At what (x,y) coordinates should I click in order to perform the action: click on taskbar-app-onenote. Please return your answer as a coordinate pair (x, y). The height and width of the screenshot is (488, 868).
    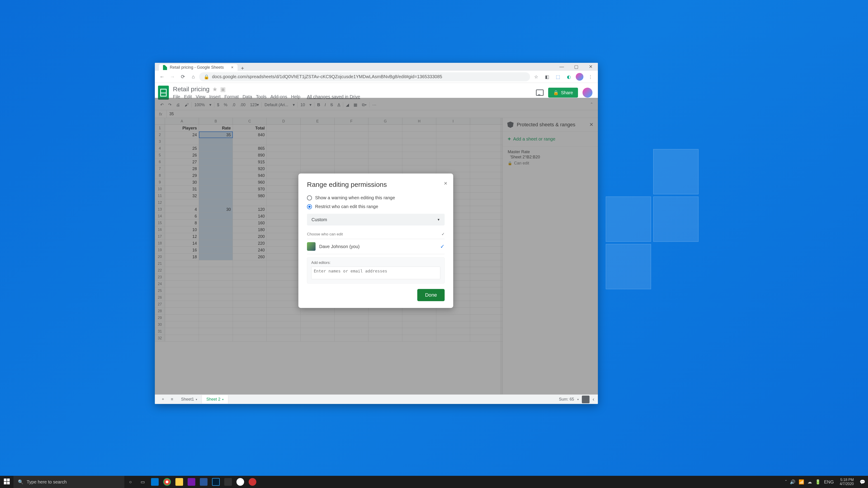
    Looking at the image, I should click on (191, 482).